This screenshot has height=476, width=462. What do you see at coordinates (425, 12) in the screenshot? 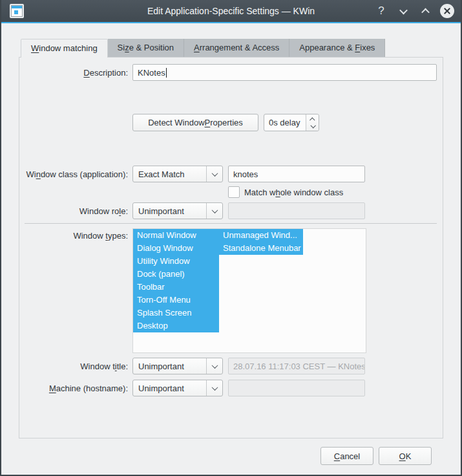
I see `chevron-up-icon` at bounding box center [425, 12].